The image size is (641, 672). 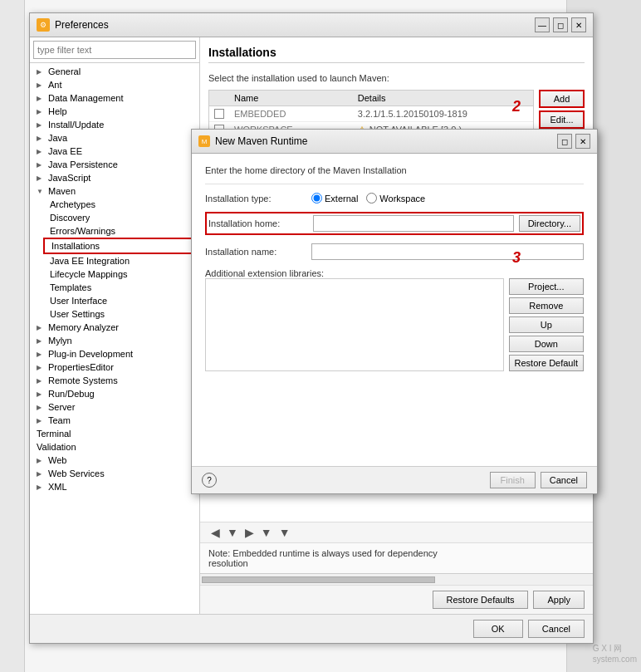 What do you see at coordinates (317, 198) in the screenshot?
I see `radio-external-input` at bounding box center [317, 198].